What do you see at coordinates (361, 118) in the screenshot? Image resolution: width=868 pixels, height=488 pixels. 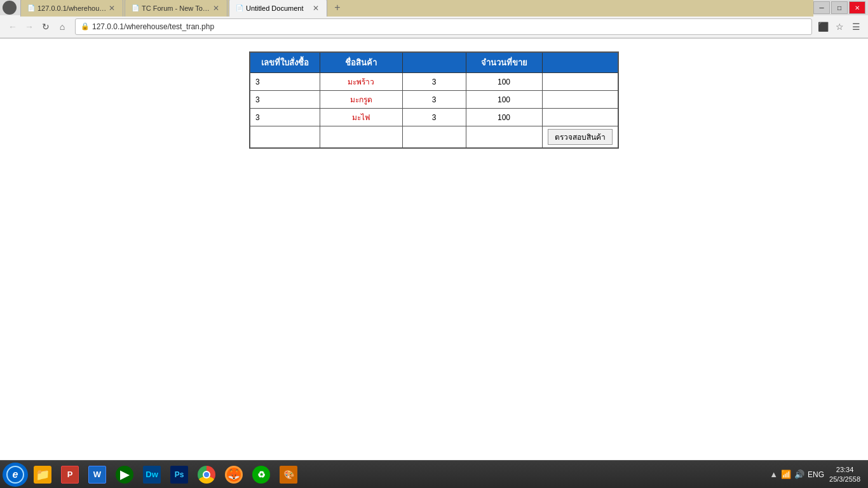 I see `cell-name-3: มะไฟ` at bounding box center [361, 118].